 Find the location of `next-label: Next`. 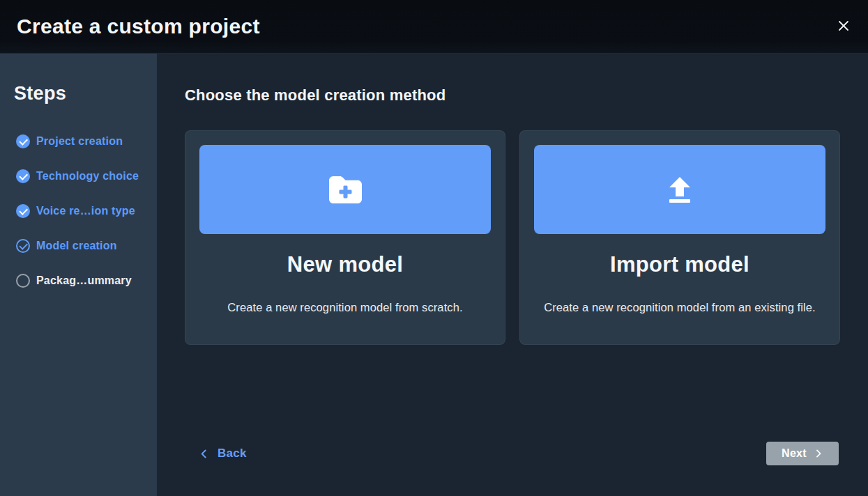

next-label: Next is located at coordinates (794, 454).